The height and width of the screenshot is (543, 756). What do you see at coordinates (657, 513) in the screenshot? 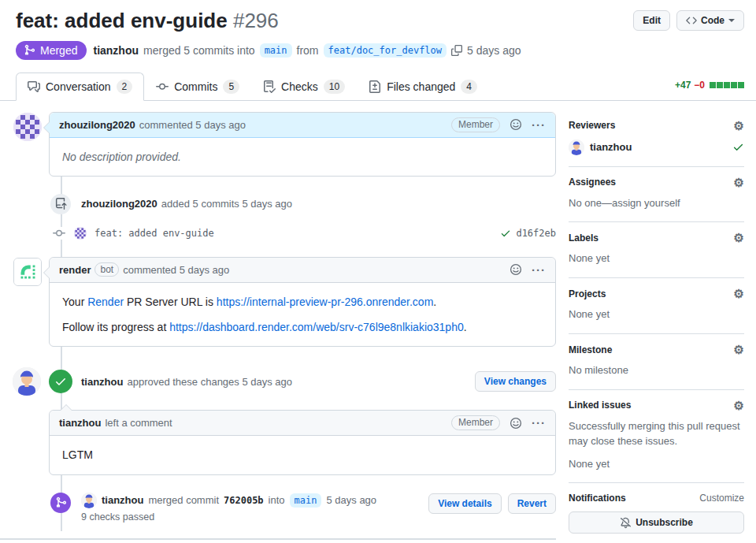
I see `sidebar-section-notifications: Notifications Customize Unsubscribe You’…` at bounding box center [657, 513].